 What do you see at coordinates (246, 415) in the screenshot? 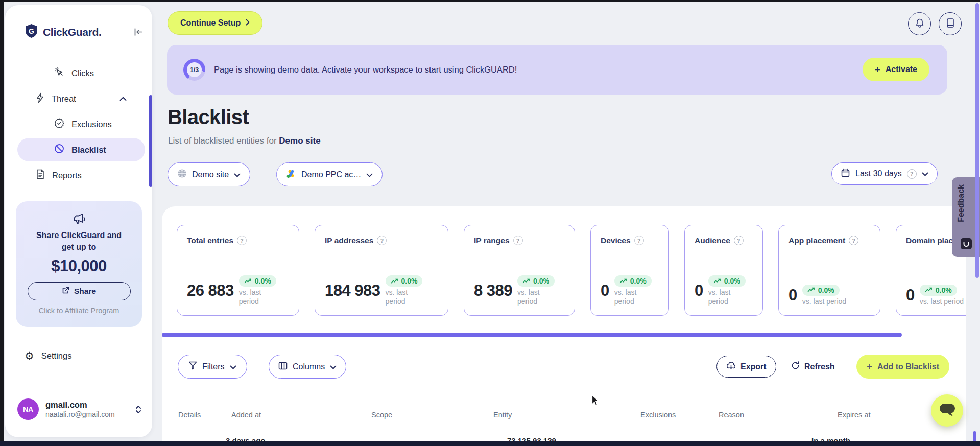
I see `column-header-added-at: Added at` at bounding box center [246, 415].